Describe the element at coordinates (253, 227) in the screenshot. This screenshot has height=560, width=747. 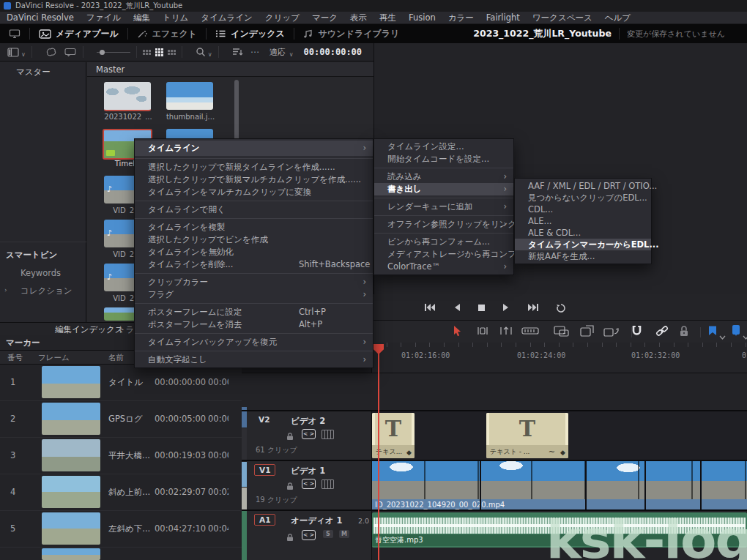
I see `menu-item-duplicate-timeline: タイムラインを複製` at that location.